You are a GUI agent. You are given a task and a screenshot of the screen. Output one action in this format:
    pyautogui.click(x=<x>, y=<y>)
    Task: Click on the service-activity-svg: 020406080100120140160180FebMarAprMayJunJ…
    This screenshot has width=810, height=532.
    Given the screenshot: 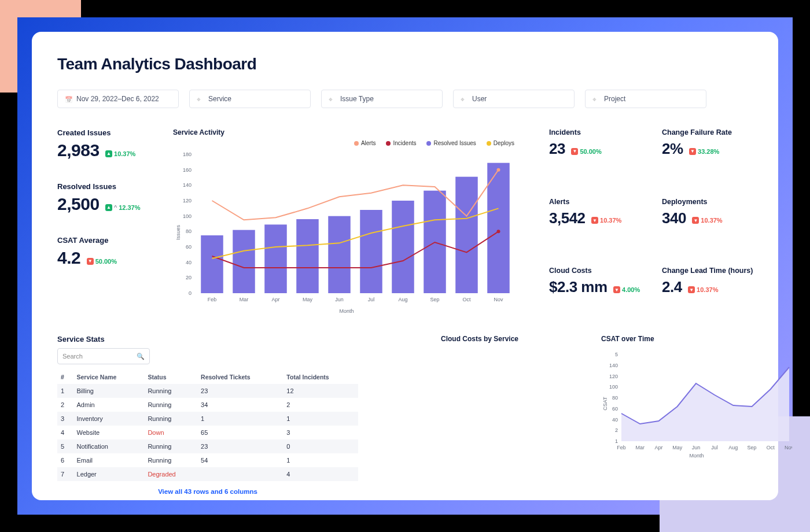 What is the action you would take?
    pyautogui.click(x=347, y=232)
    